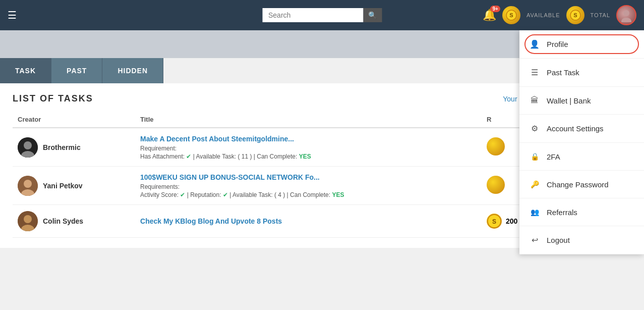 The height and width of the screenshot is (310, 644). I want to click on dropdown-item-change-password: Change Password, so click(582, 185).